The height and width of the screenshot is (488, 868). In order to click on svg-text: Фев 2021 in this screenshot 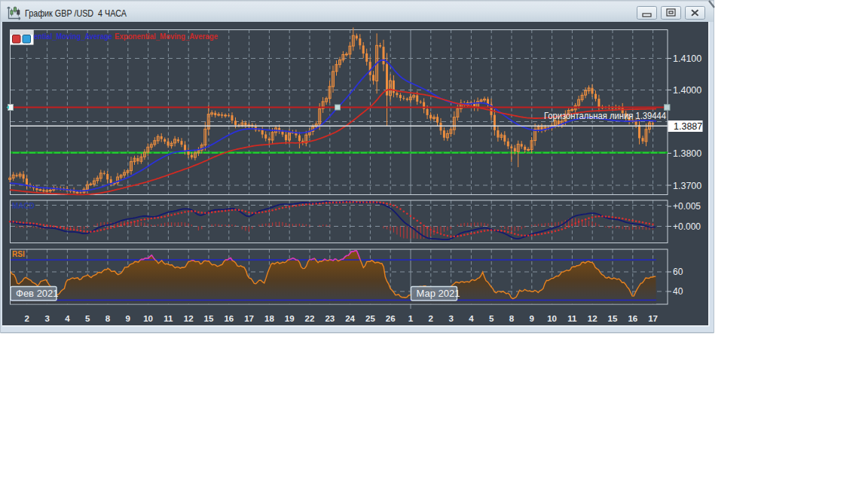, I will do `click(38, 294)`.